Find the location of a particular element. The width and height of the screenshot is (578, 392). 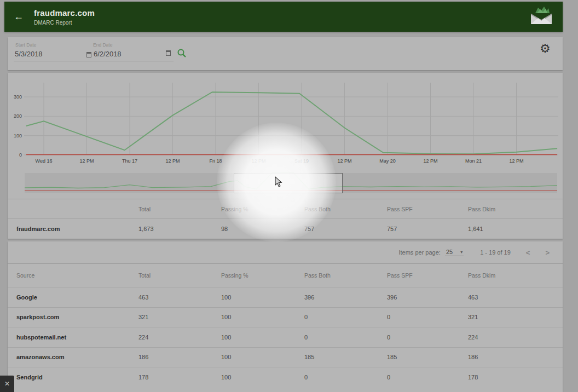

app-header: ← fraudmarc.com DMARC Report is located at coordinates (284, 16).